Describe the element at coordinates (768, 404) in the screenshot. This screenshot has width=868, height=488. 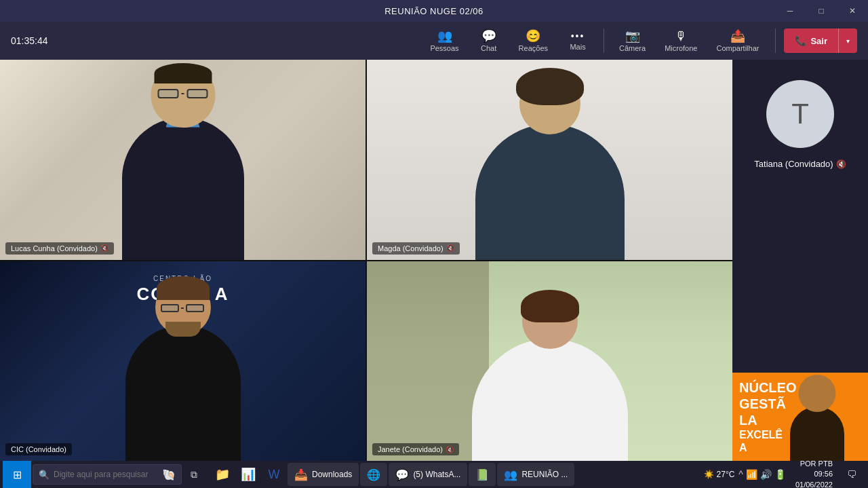
I see `nuge-line2: GESTÃ` at that location.